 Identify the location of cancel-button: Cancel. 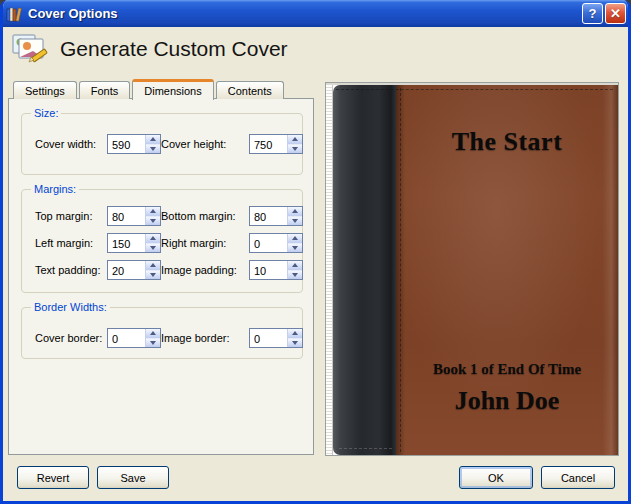
(578, 478).